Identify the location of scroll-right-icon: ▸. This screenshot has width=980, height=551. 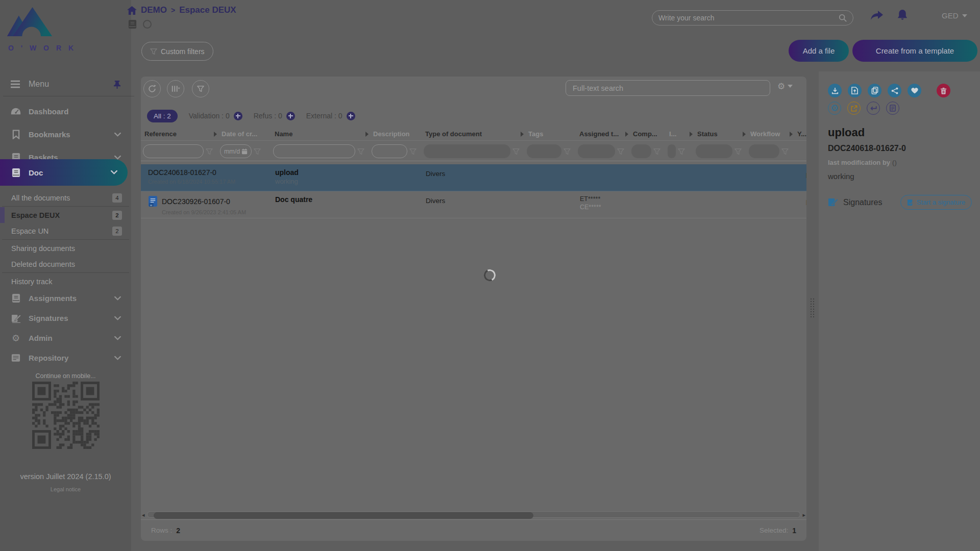
(804, 515).